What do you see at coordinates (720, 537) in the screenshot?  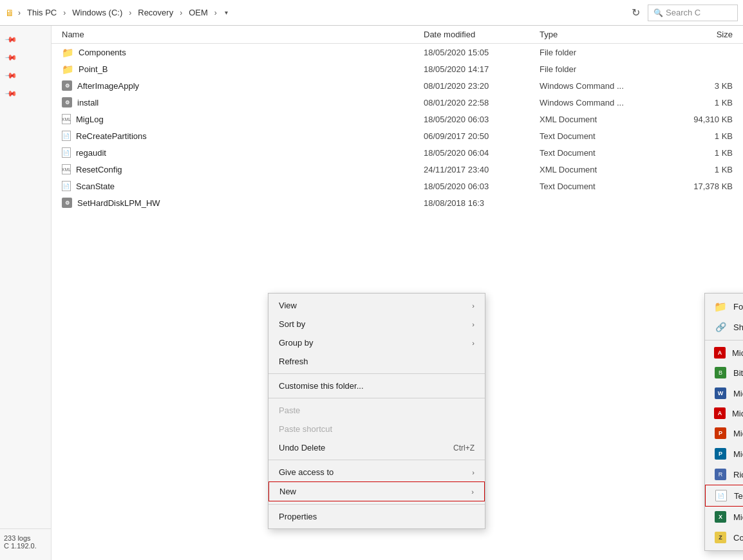 I see `sub-zip-icon: Z` at bounding box center [720, 537].